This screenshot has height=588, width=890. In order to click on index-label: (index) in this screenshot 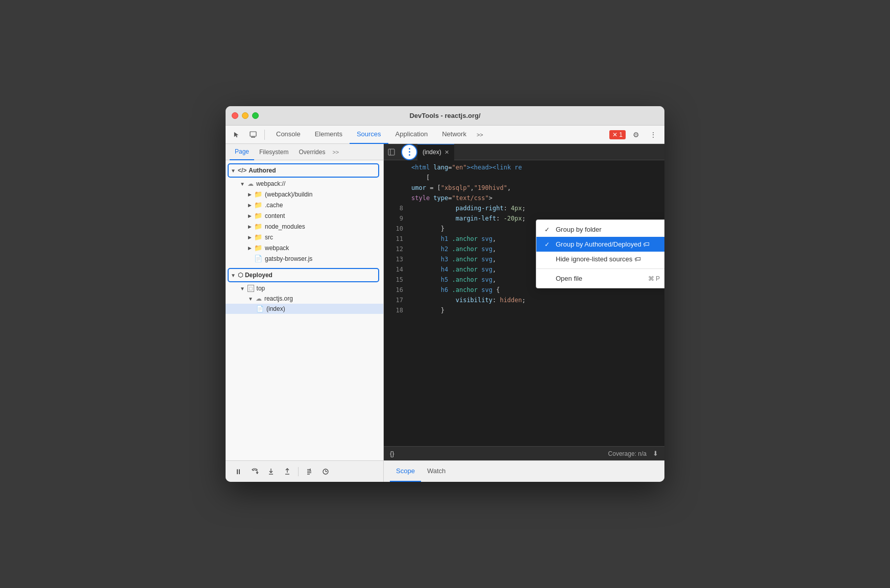, I will do `click(276, 309)`.